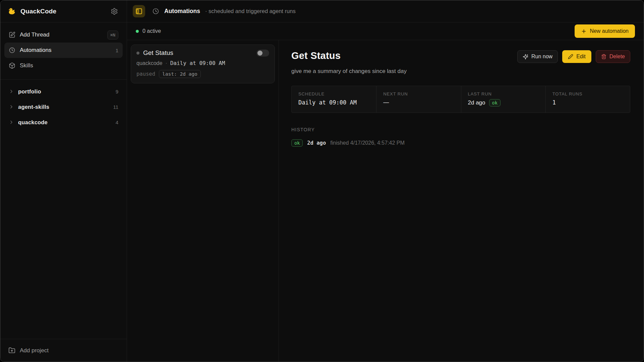  Describe the element at coordinates (461, 99) in the screenshot. I see `stats-grid: SCHEDULE Daily at 09:00 AM NEXT RUN — LA…` at that location.